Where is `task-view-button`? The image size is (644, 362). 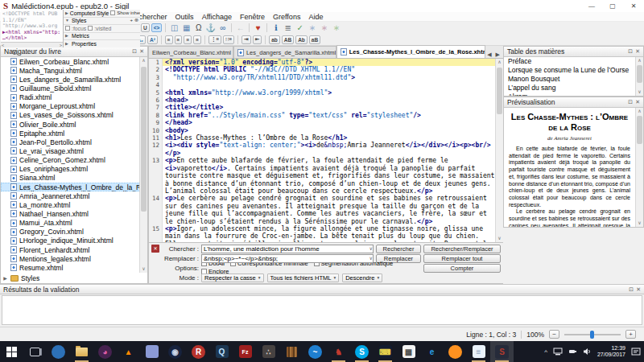
task-view-button is located at coordinates (35, 352).